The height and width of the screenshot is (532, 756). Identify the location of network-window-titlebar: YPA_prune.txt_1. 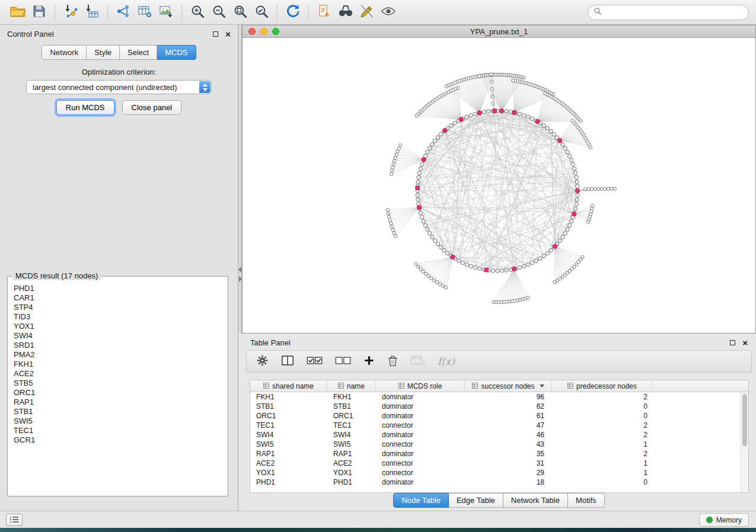
(499, 32).